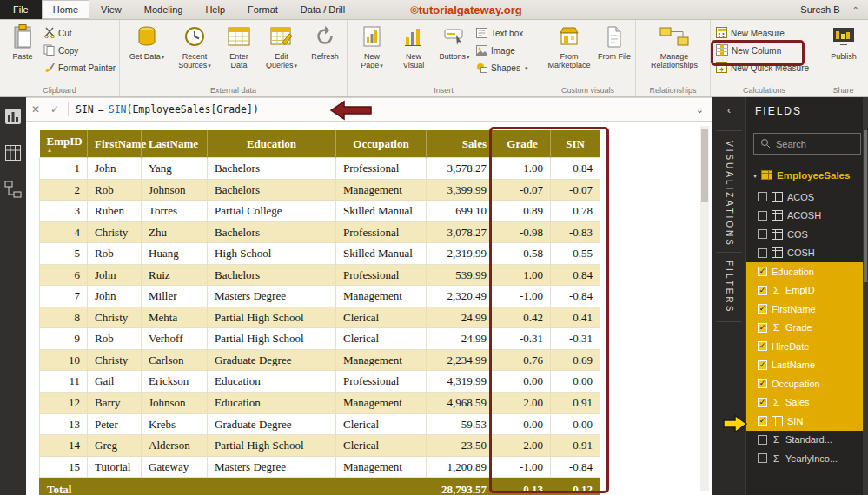 This screenshot has height=495, width=868. What do you see at coordinates (13, 191) in the screenshot?
I see `model-view-icon` at bounding box center [13, 191].